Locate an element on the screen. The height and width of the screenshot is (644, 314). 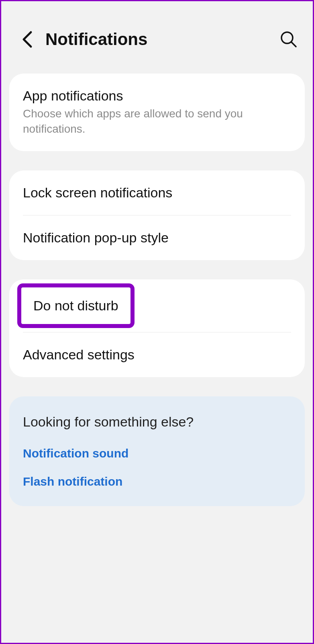
link-notification-sound: Notification sound is located at coordinates (157, 453).